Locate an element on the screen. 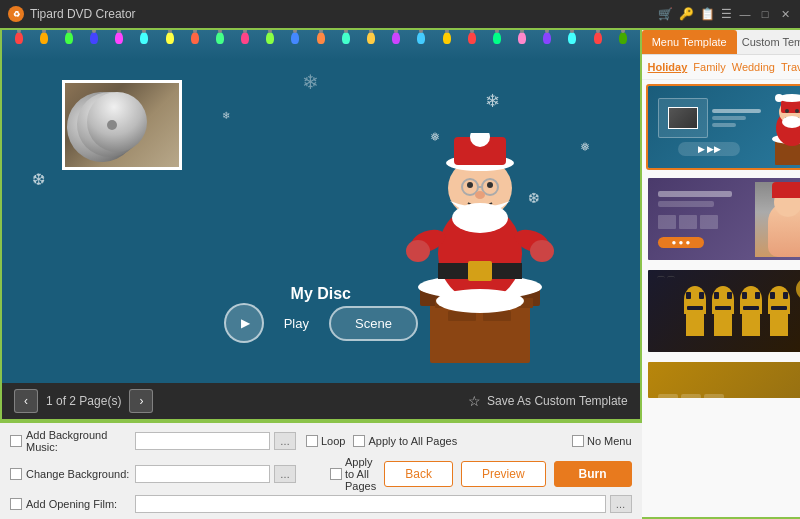 This screenshot has width=800, height=519. bg-label: Change Background: is located at coordinates (78, 474).